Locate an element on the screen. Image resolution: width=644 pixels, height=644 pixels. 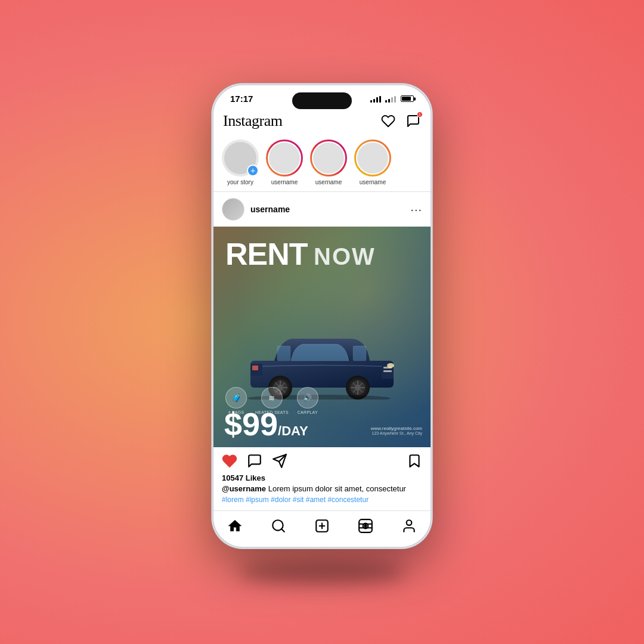
nav-search is located at coordinates (278, 526).